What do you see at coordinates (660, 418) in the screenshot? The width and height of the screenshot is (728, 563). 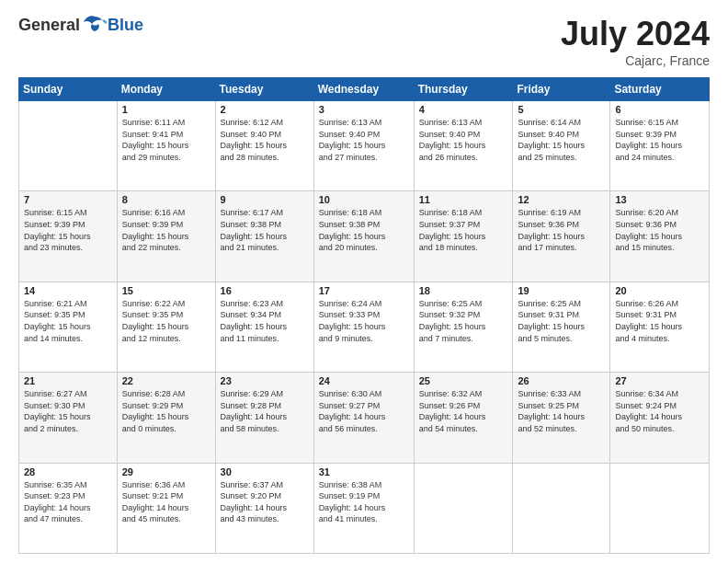 I see `calendar-cell: 27Sunrise: 6:34 AM Sunset: 9:24 PM Dayli…` at bounding box center [660, 418].